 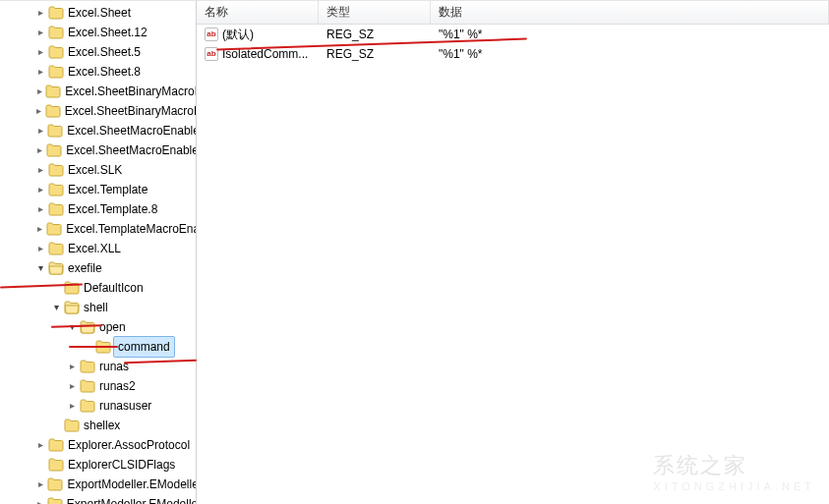 What do you see at coordinates (98, 465) in the screenshot?
I see `tree-item: ExplorerCLSIDFlags` at bounding box center [98, 465].